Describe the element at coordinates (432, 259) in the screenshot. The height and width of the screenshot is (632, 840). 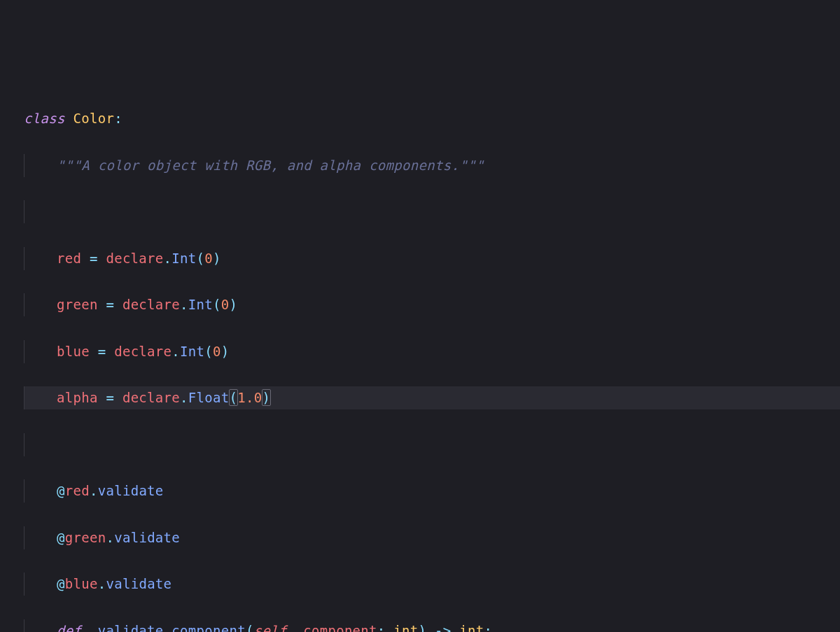
I see `code-line: red = declare.Int(0)` at that location.